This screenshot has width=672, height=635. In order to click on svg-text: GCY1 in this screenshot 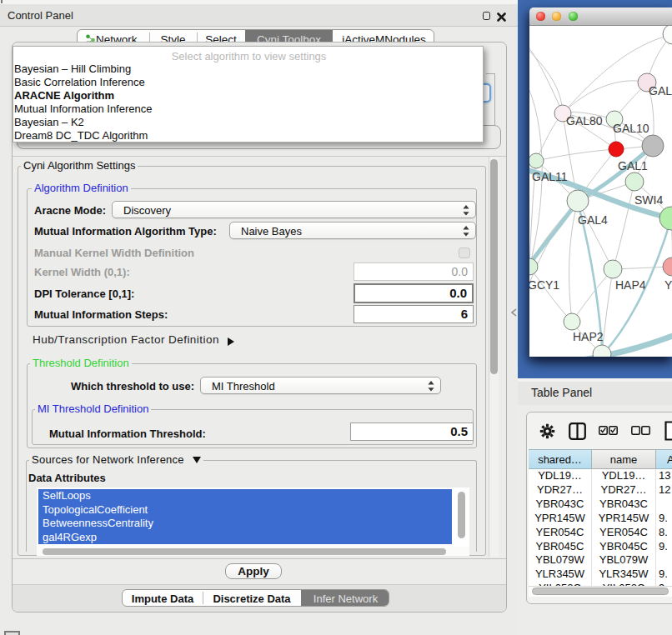, I will do `click(544, 285)`.